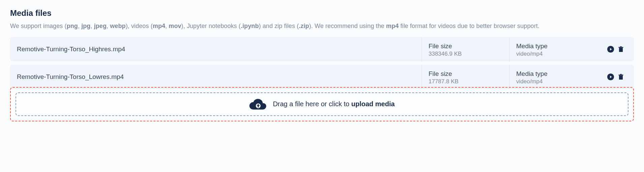 The width and height of the screenshot is (644, 172). I want to click on dropzone-bold: upload media, so click(373, 104).